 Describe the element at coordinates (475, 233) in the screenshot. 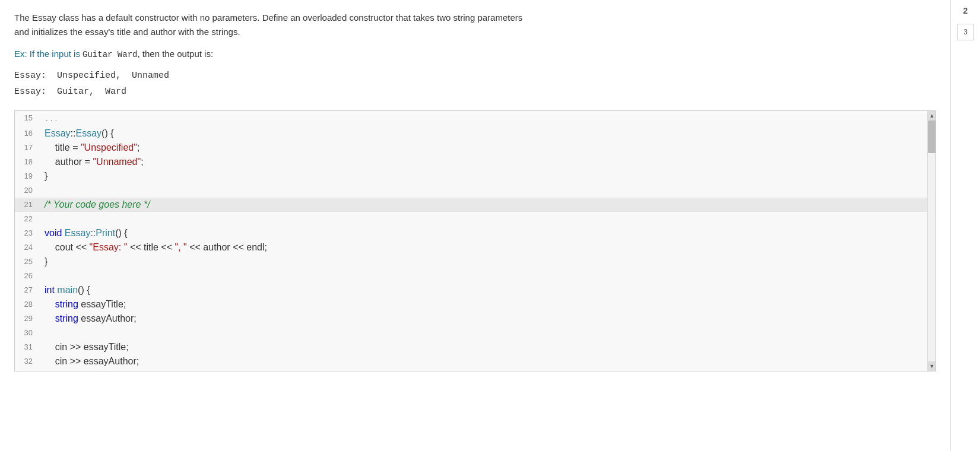

I see `code-row-23: 23 void Essay::Print() {` at that location.